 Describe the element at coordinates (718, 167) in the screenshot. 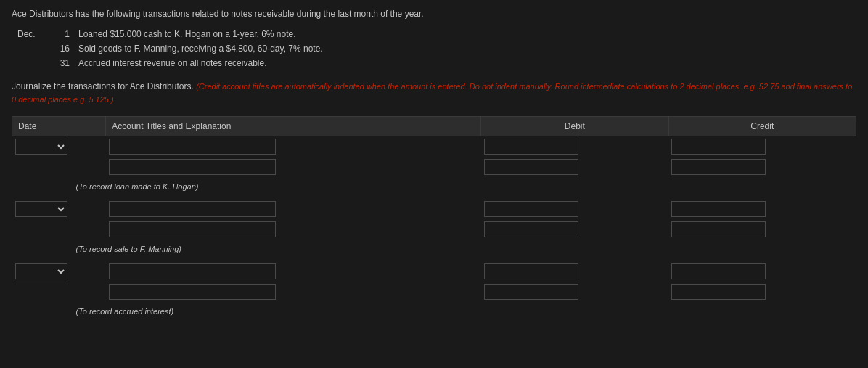

I see `credit-input-1b` at that location.